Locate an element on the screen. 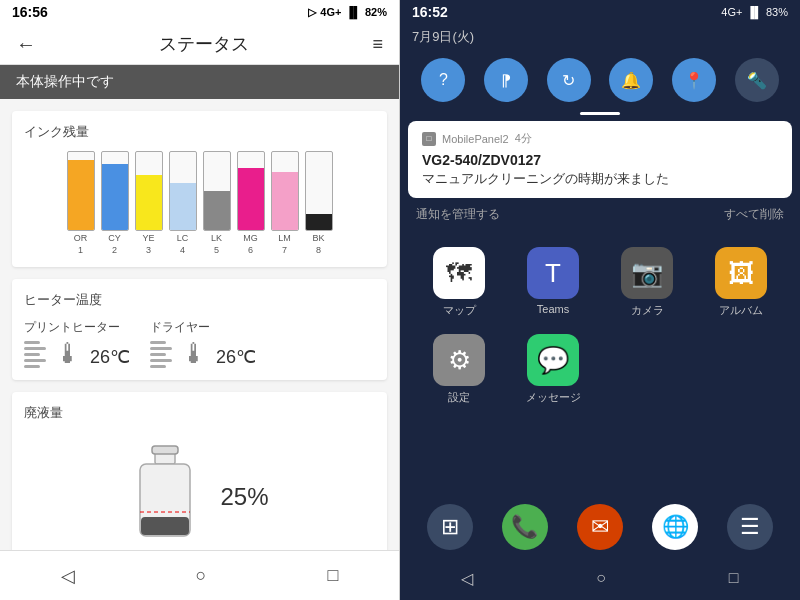  page-title: ステータス is located at coordinates (204, 44).